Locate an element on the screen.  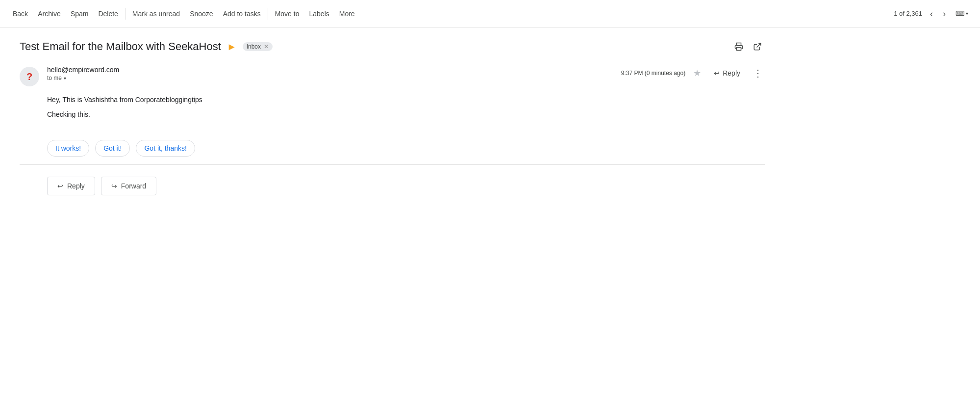
email-header-left: ? hello@empireword.com to me ▾ is located at coordinates (70, 76).